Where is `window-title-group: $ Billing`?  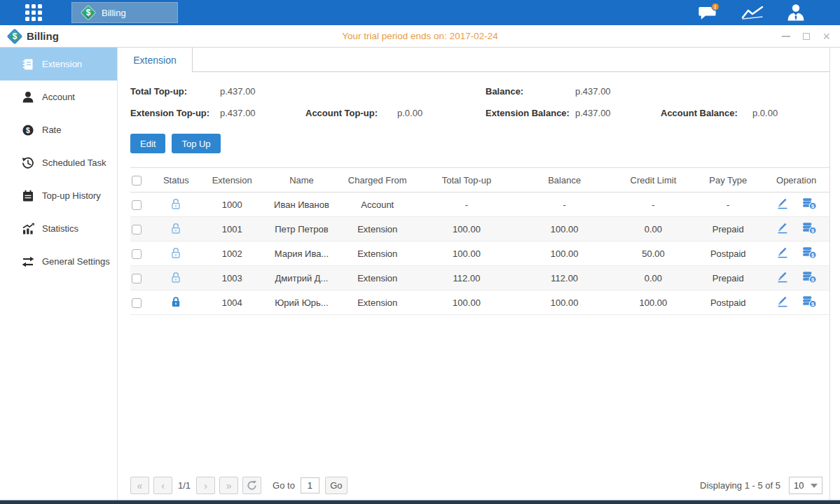 window-title-group: $ Billing is located at coordinates (33, 36).